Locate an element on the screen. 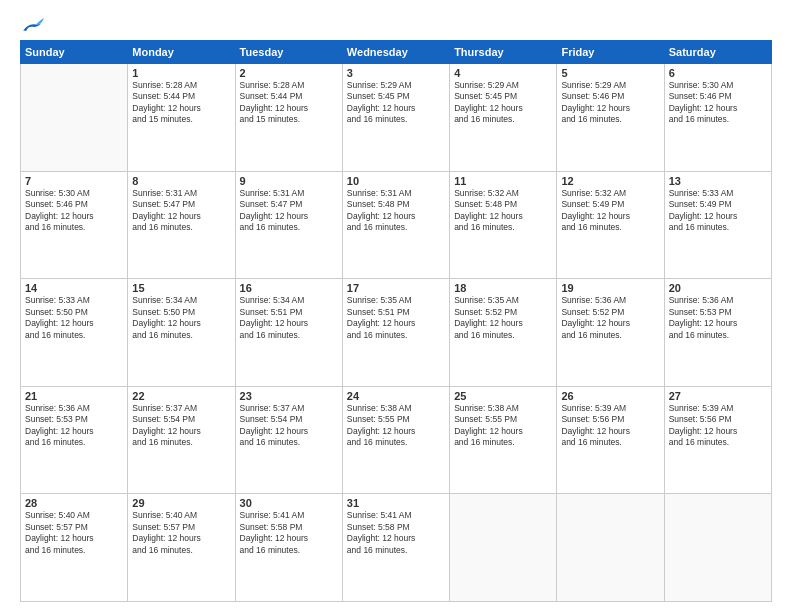 Image resolution: width=792 pixels, height=612 pixels. day-number: 6 is located at coordinates (718, 73).